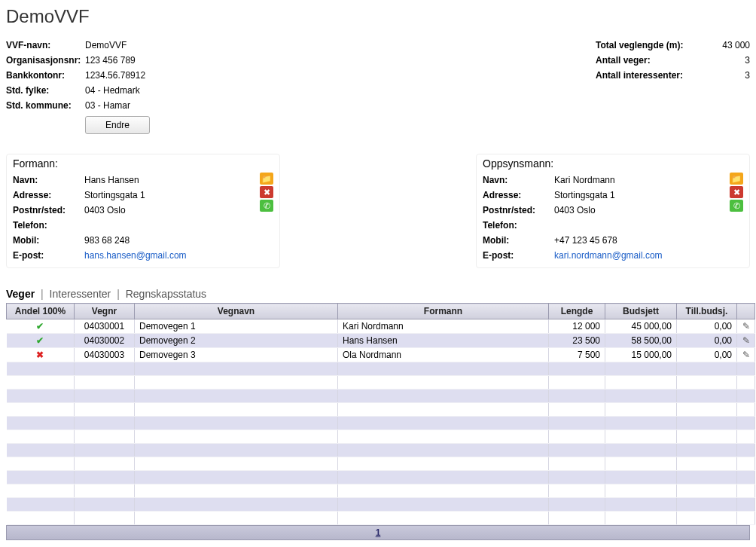 Image resolution: width=756 pixels, height=547 pixels. What do you see at coordinates (108, 105) in the screenshot?
I see `kommune-value: 03 - Hamar` at bounding box center [108, 105].